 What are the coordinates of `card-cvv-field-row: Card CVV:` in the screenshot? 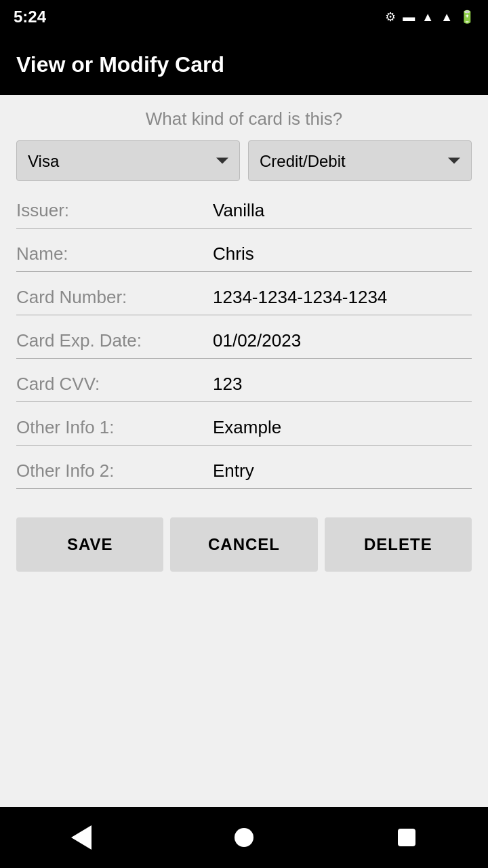 It's located at (244, 387).